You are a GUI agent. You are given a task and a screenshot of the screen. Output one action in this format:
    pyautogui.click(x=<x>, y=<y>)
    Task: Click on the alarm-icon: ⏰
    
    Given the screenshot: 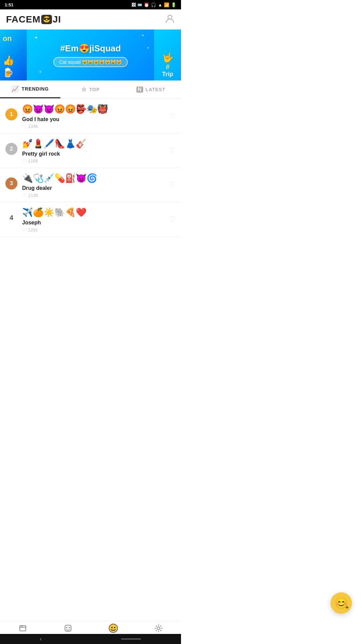 What is the action you would take?
    pyautogui.click(x=146, y=5)
    